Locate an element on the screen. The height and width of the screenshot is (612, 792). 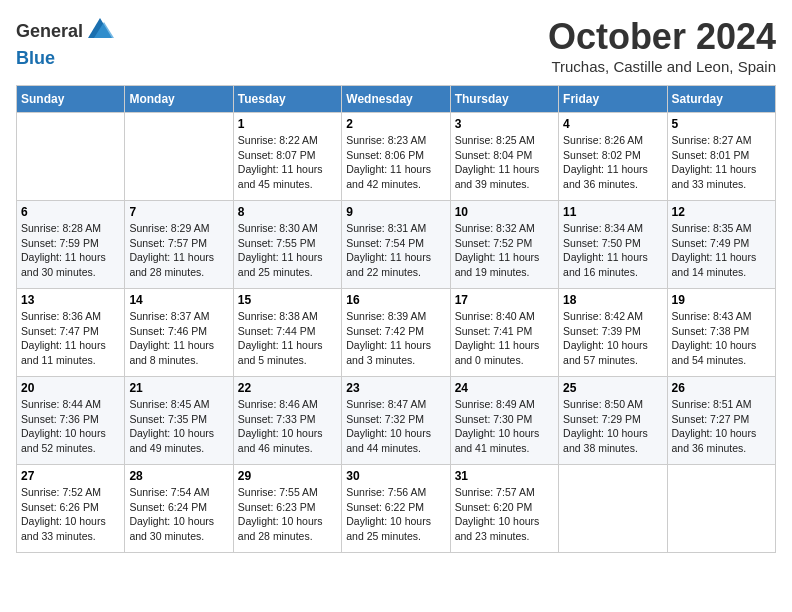
day-info: Sunrise: 7:55 AM Sunset: 6:23 PM Dayligh… is located at coordinates (288, 514).